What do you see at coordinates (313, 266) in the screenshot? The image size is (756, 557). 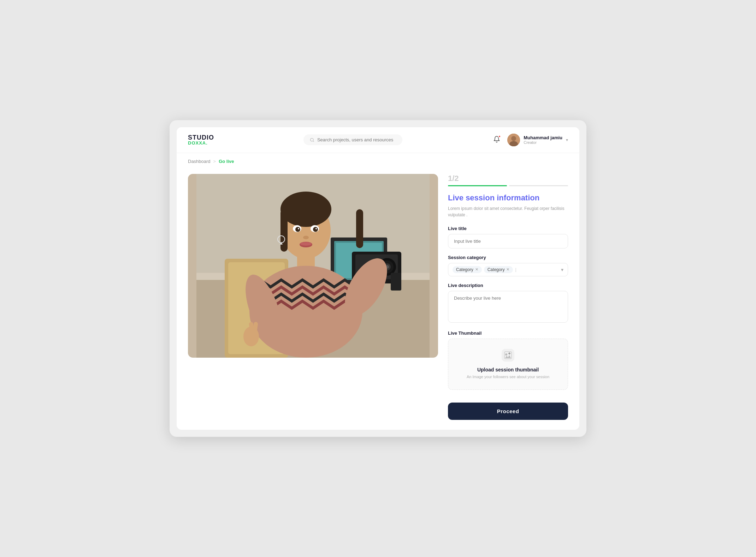 I see `left-panel` at bounding box center [313, 266].